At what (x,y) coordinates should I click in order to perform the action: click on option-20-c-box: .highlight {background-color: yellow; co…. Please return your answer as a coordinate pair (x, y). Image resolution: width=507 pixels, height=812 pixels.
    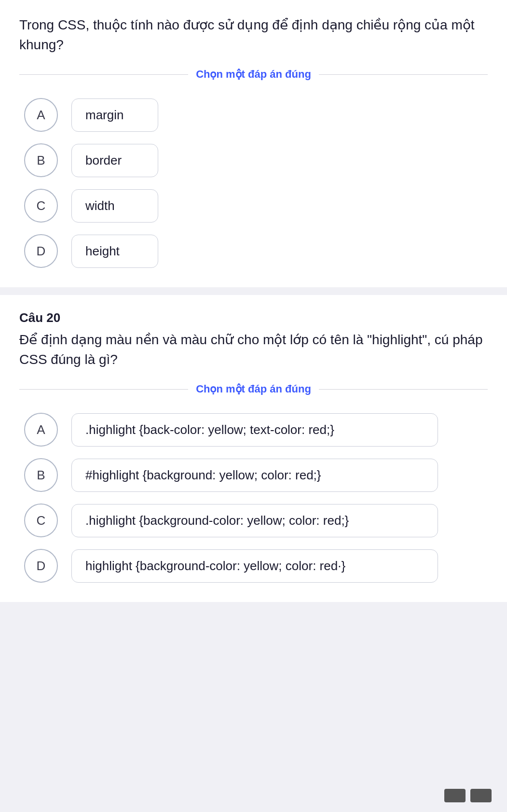
    Looking at the image, I should click on (255, 520).